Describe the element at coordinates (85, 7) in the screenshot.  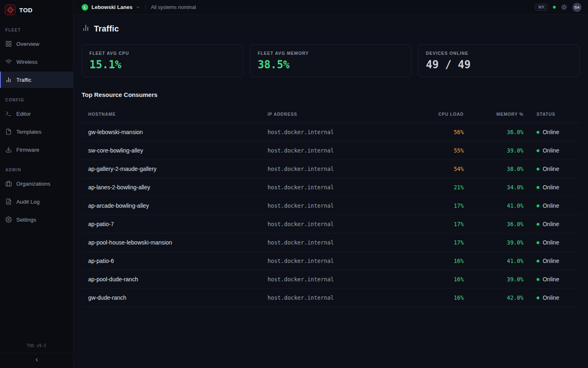
I see `workspace-avatar: L` at that location.